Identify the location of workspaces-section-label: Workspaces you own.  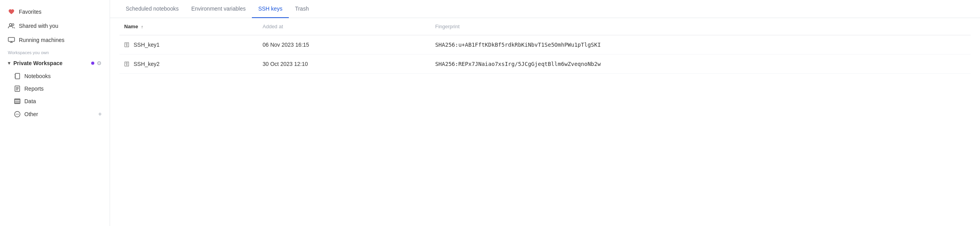
(55, 52).